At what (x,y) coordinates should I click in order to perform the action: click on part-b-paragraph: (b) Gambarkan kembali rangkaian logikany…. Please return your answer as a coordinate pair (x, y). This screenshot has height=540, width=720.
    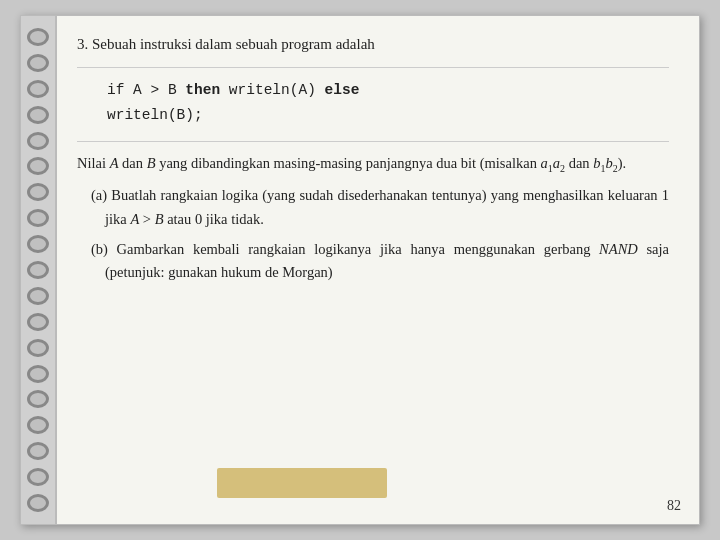
    Looking at the image, I should click on (373, 262).